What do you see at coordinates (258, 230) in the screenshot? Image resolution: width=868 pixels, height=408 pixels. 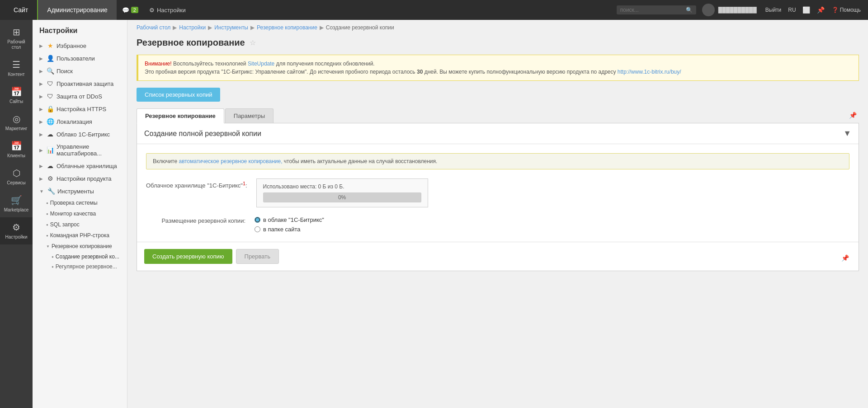 I see `placement-folder-radio` at bounding box center [258, 230].